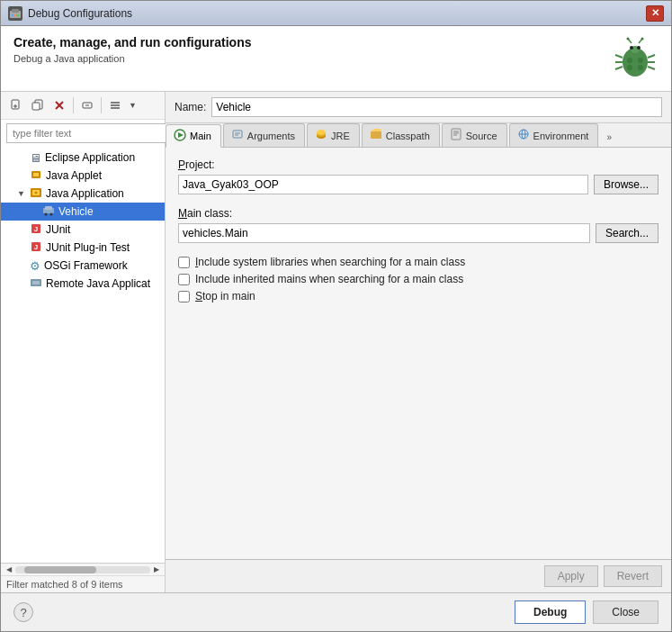  Describe the element at coordinates (83, 248) in the screenshot. I see `tree-item-junit-plugin: J JUnit Plug-in Test` at that location.